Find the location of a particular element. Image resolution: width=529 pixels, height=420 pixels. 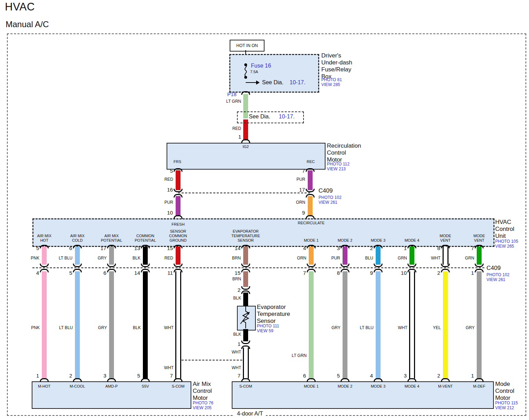

wire-color-label: PNK is located at coordinates (36, 328).